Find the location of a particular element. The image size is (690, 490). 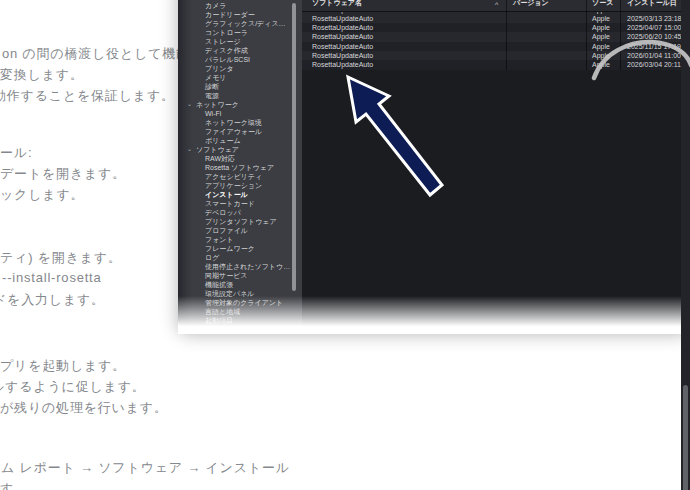

sidebar-item-firewall: ファイアウォール is located at coordinates (240, 132).